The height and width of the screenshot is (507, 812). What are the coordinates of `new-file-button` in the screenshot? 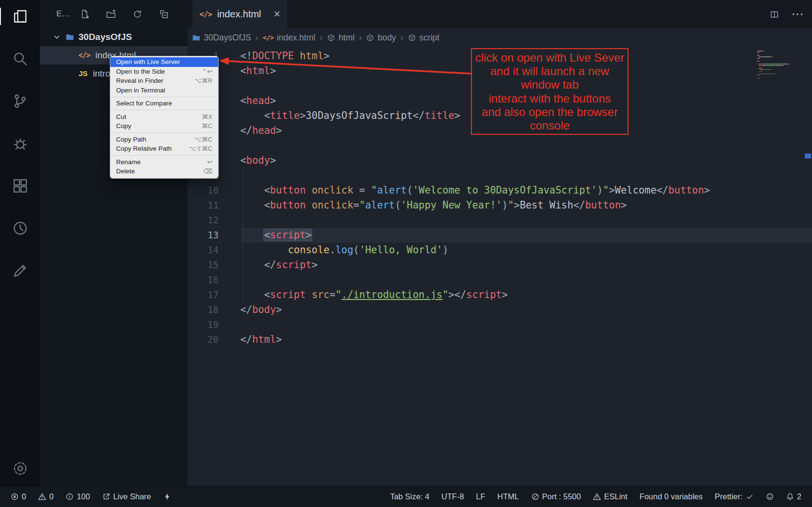 It's located at (84, 14).